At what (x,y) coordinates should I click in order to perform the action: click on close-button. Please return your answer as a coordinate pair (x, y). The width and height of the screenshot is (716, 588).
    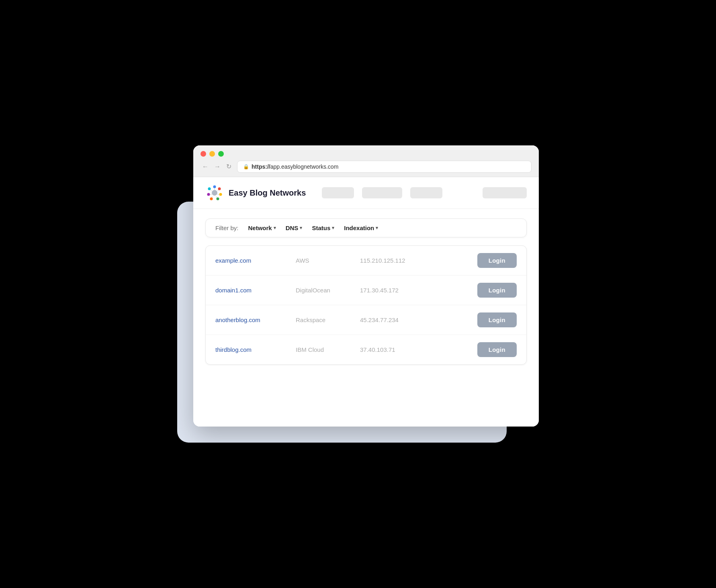
    Looking at the image, I should click on (203, 154).